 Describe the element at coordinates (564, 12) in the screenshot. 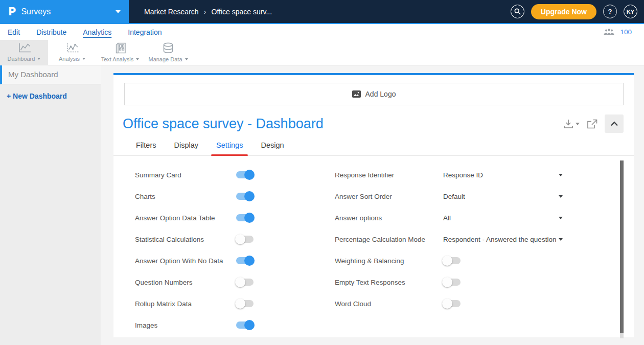

I see `upgrade-now-button: Upgrade Now` at that location.